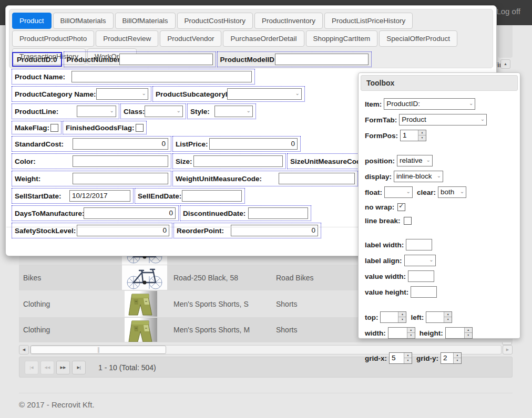  Describe the element at coordinates (401, 358) in the screenshot. I see `toolbox-grid-x-spinner: 5▲▼` at that location.